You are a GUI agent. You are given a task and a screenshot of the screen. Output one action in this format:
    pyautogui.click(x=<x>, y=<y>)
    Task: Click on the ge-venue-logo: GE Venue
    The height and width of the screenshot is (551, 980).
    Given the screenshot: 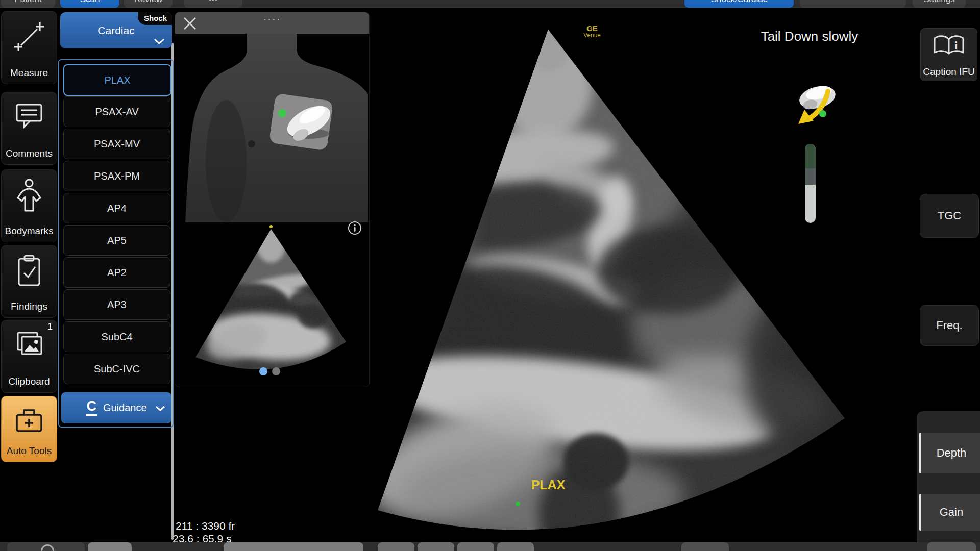 What is the action you would take?
    pyautogui.click(x=592, y=32)
    